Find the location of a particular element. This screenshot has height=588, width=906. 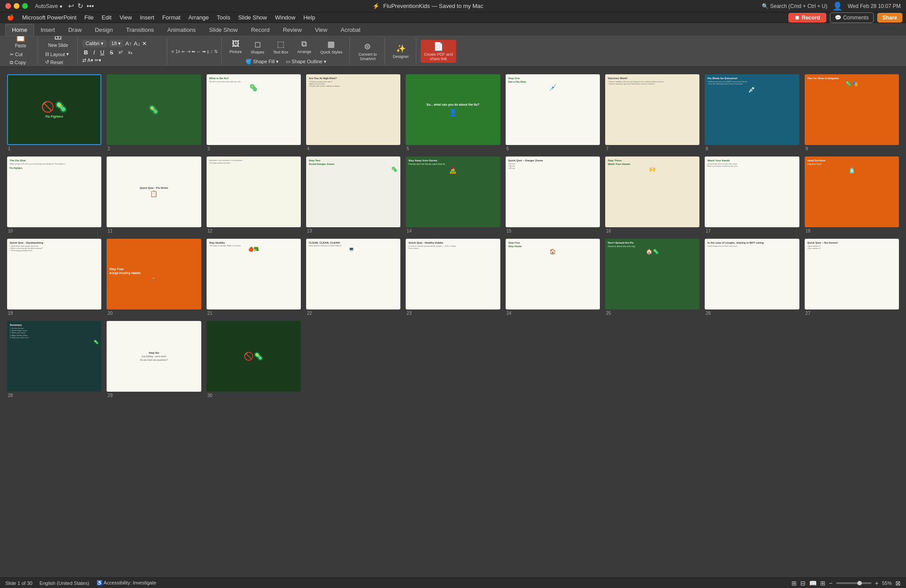

align-center-icon: ↔ is located at coordinates (199, 51).